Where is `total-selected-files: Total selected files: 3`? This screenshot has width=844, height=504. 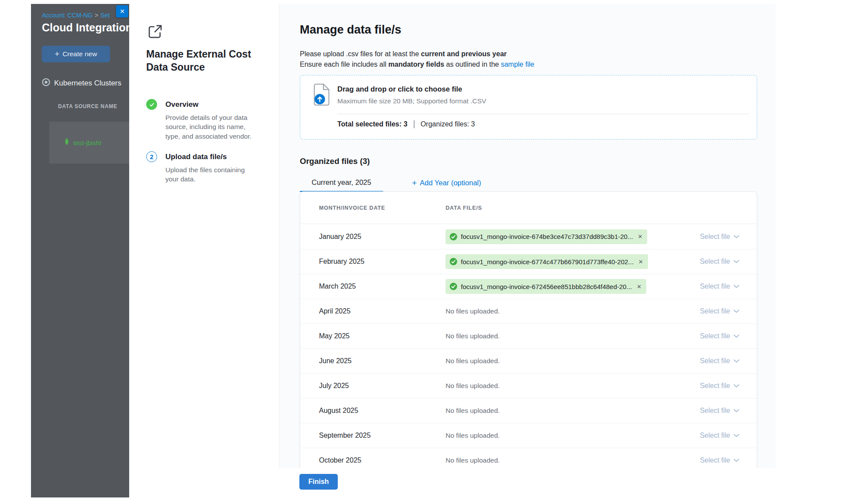
total-selected-files: Total selected files: 3 is located at coordinates (373, 124).